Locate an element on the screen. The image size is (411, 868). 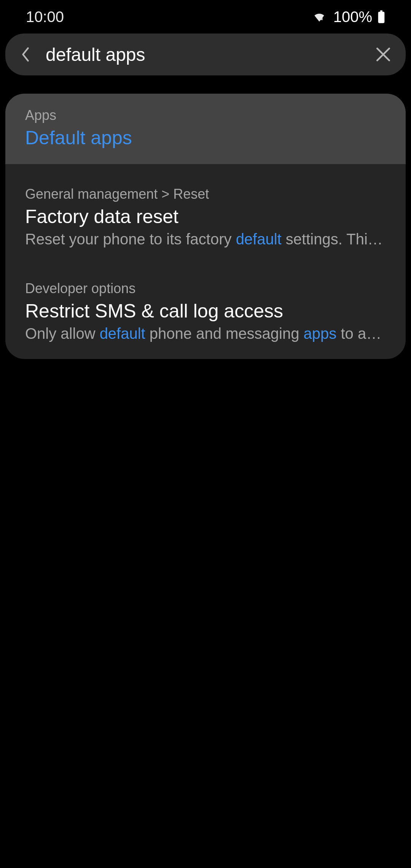
search-bar is located at coordinates (206, 54).